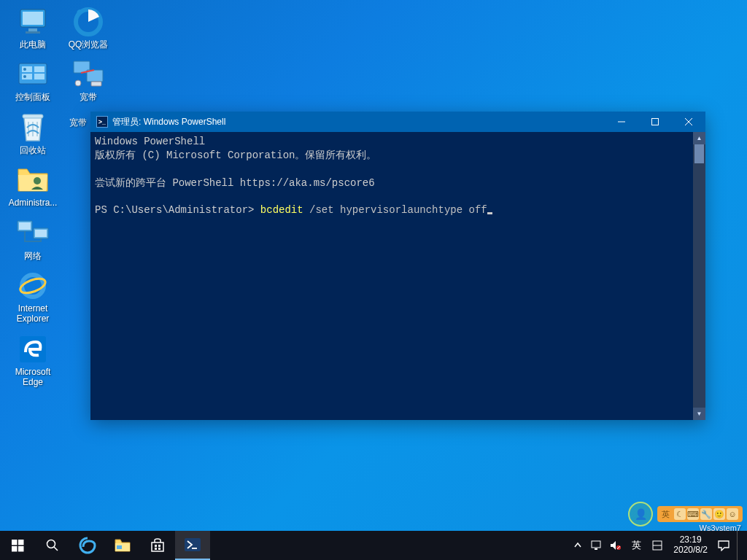 The width and height of the screenshot is (747, 560). Describe the element at coordinates (732, 514) in the screenshot. I see `smile-icon: ☺` at that location.